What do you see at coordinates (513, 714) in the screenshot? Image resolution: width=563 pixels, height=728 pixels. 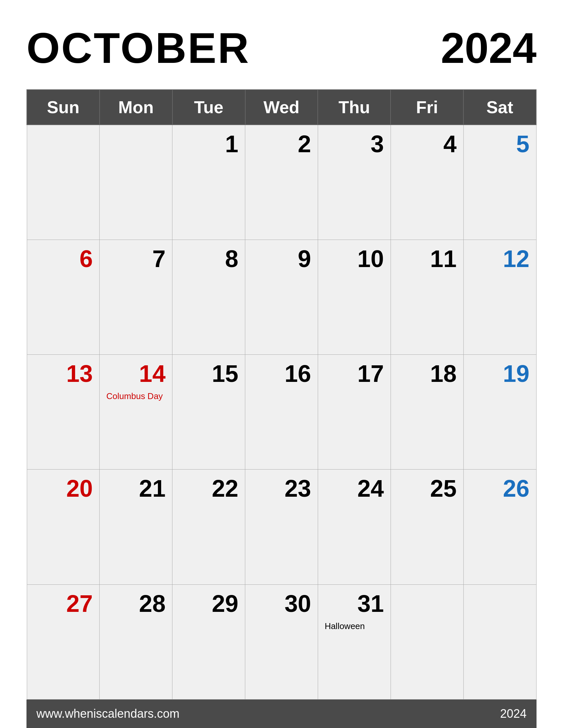 I see `footer-year: 2024` at bounding box center [513, 714].